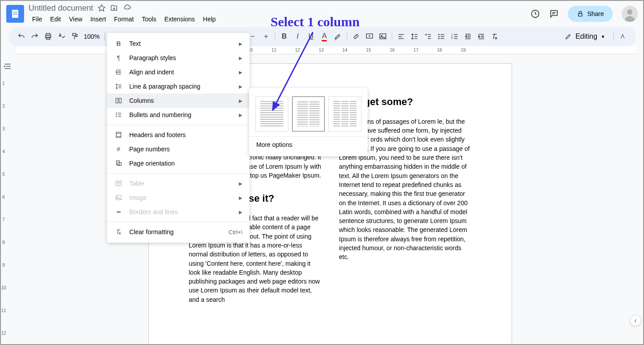 Image resolution: width=644 pixels, height=345 pixels. I want to click on format-menu-dropdown: B Text ▶ ¶ Paragraph styles ▶ Align and …, so click(178, 138).